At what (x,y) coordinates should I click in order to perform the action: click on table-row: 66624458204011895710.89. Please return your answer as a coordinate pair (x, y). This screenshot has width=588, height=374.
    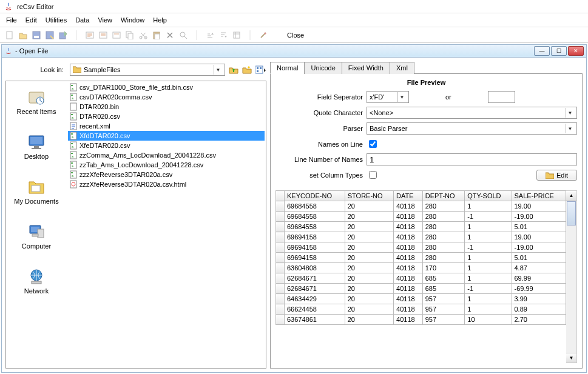
    Looking at the image, I should click on (421, 309).